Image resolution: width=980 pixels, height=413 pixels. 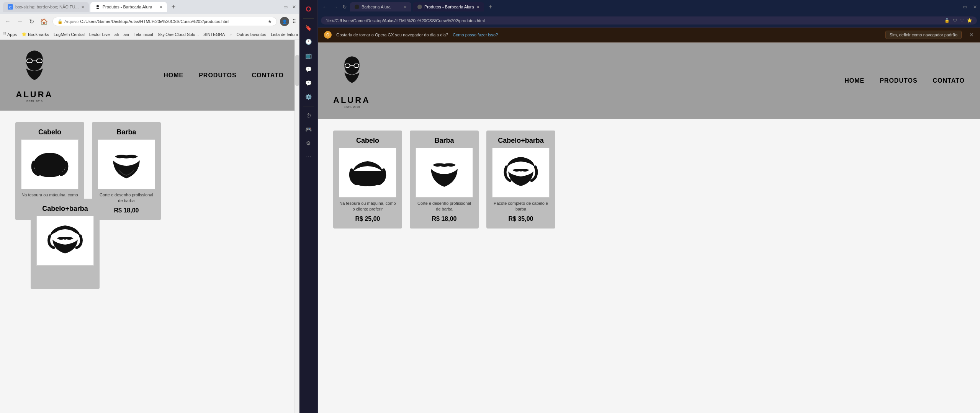 I want to click on product-image-barba-right, so click(x=444, y=173).